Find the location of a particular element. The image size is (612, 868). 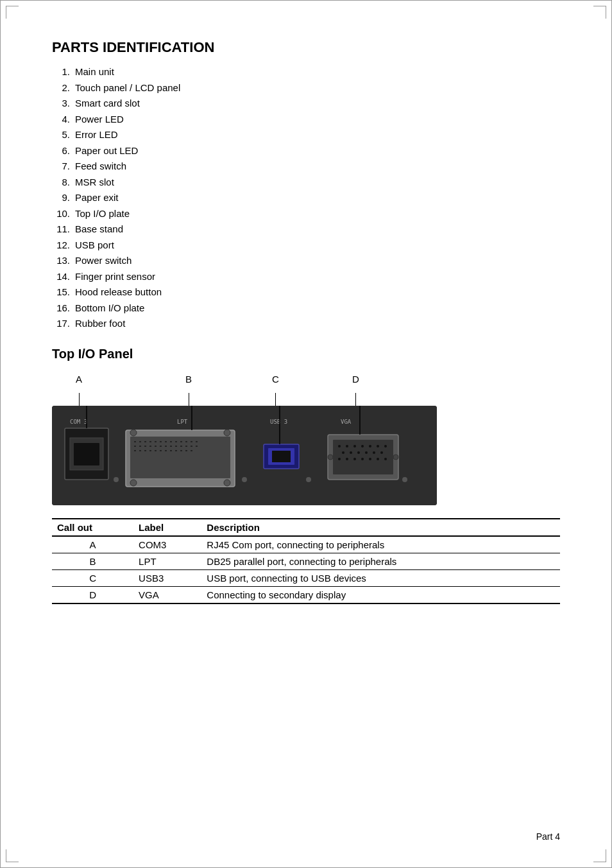

callout-label-c: C is located at coordinates (276, 379).